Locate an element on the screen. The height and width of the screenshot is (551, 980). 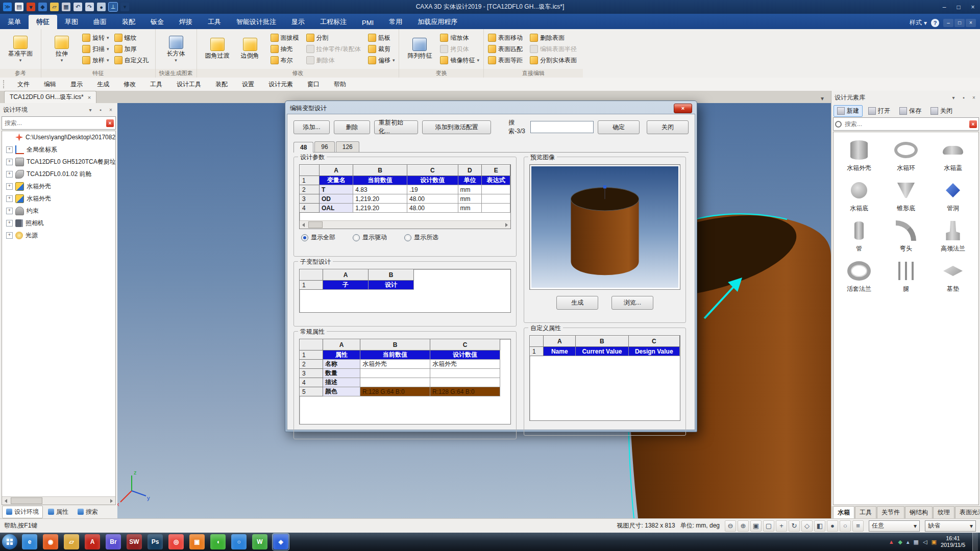
import-icon: ◆ is located at coordinates (43, 7).